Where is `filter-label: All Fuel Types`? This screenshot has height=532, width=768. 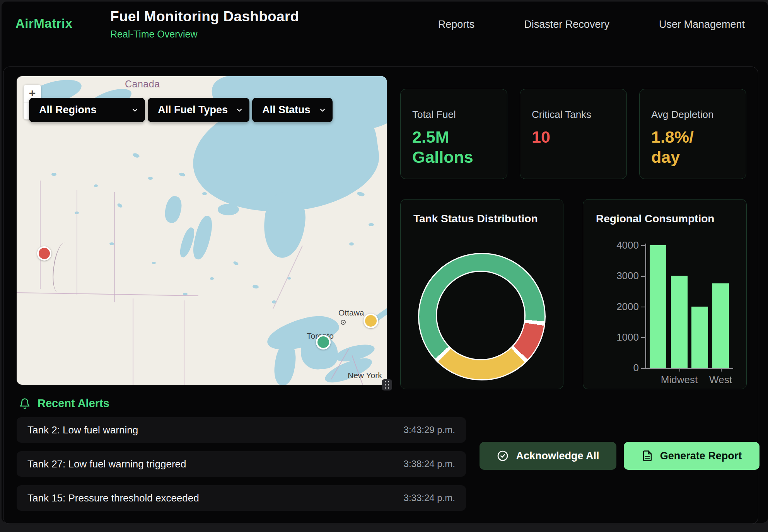
filter-label: All Fuel Types is located at coordinates (188, 110).